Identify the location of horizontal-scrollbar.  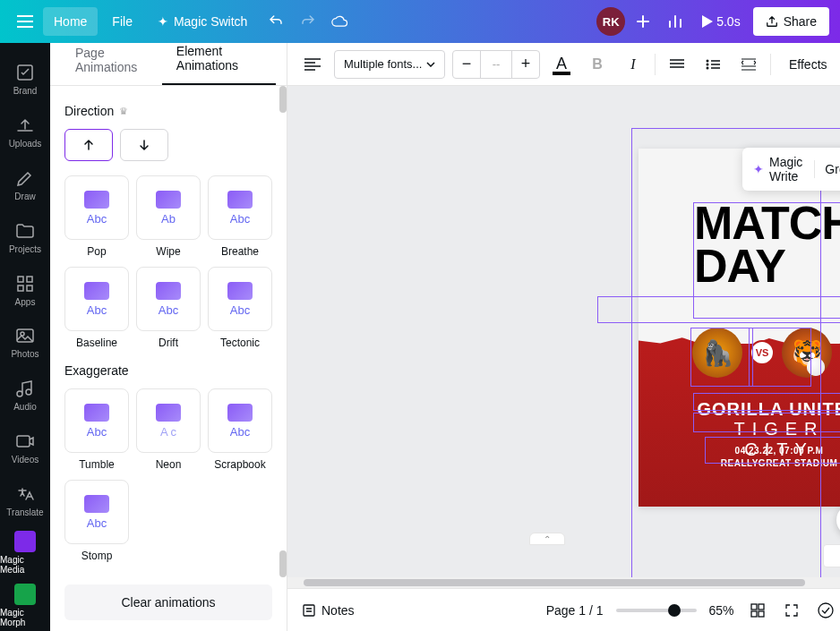
(564, 583).